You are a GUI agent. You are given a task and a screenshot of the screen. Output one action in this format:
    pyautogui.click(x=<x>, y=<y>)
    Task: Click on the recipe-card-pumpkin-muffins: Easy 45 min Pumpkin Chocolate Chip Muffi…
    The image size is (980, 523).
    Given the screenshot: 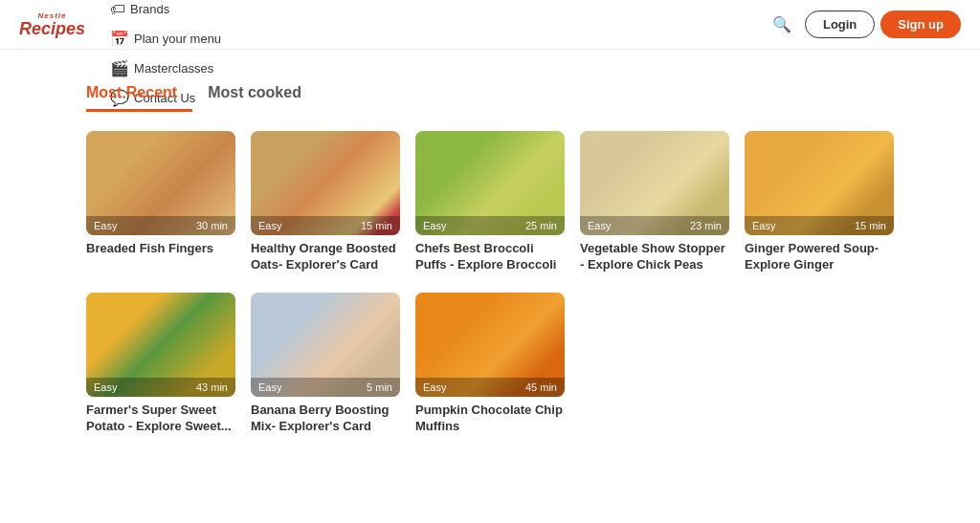 What is the action you would take?
    pyautogui.click(x=490, y=363)
    